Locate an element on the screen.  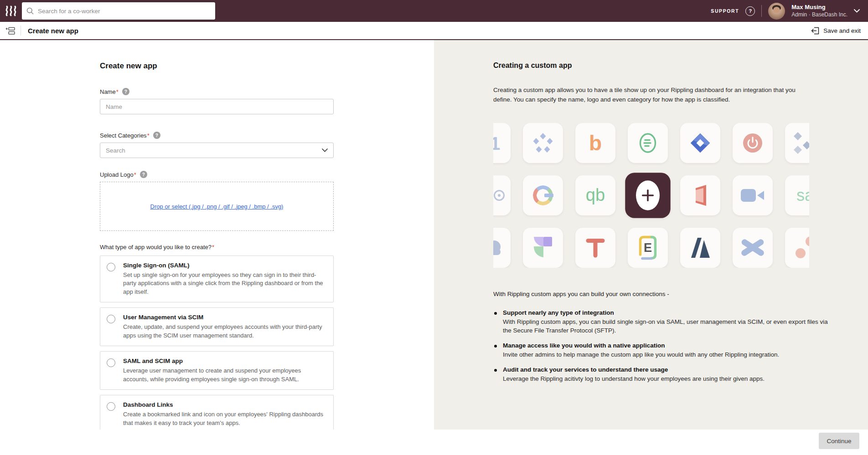
rippling-logo is located at coordinates (11, 11).